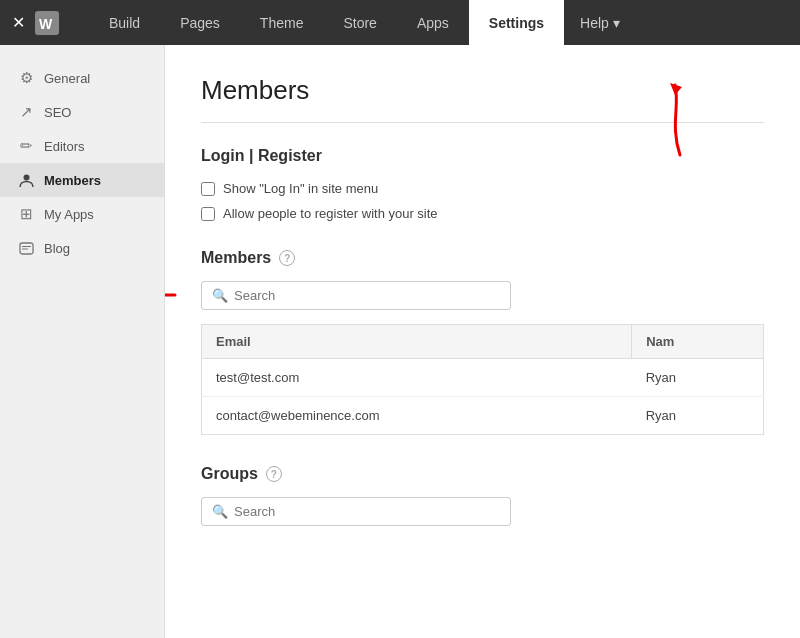 The height and width of the screenshot is (638, 800). Describe the element at coordinates (220, 512) in the screenshot. I see `groups-search-icon: 🔍` at that location.